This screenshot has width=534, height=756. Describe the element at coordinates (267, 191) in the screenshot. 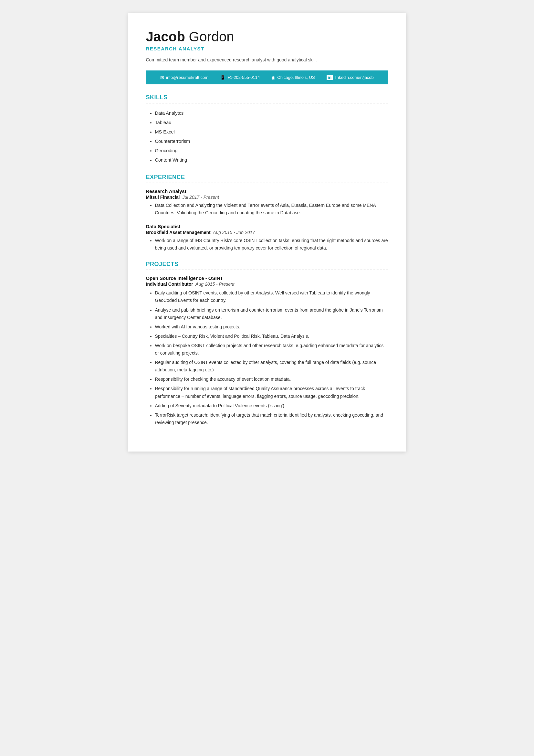

I see `exp-role: Research Analyst` at that location.